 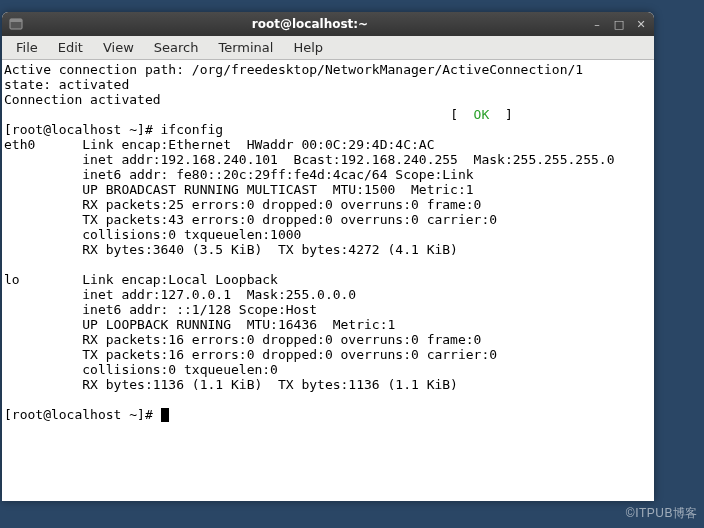 What do you see at coordinates (250, 220) in the screenshot?
I see `ifconfig-line: TX packets:43 errors:0 dropped:0 overrun…` at bounding box center [250, 220].